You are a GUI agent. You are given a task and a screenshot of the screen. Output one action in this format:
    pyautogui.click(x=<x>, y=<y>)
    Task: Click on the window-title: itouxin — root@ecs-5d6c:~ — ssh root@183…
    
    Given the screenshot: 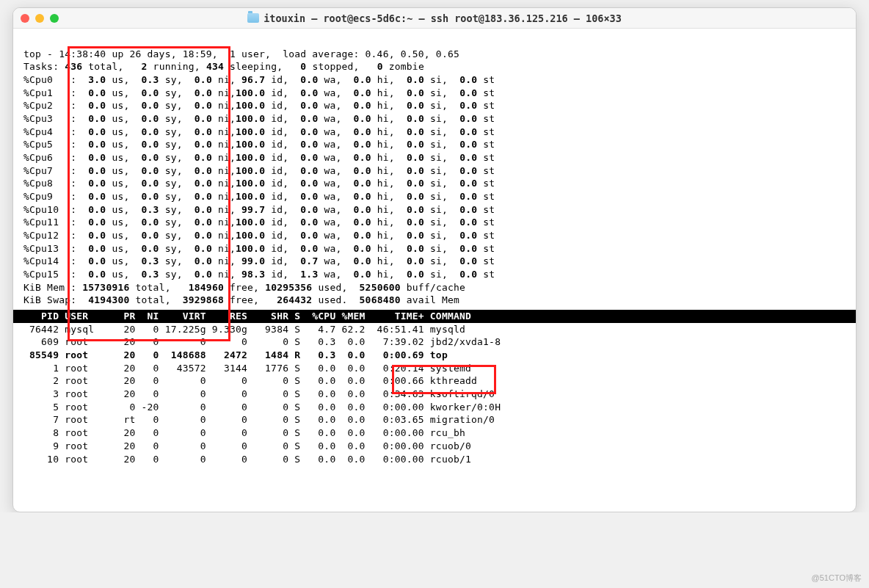 What is the action you would take?
    pyautogui.click(x=434, y=18)
    